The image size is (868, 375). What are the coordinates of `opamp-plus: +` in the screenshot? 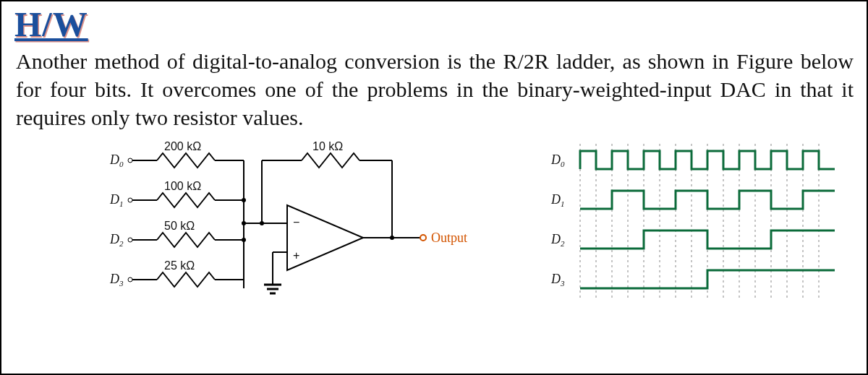 It's located at (297, 256).